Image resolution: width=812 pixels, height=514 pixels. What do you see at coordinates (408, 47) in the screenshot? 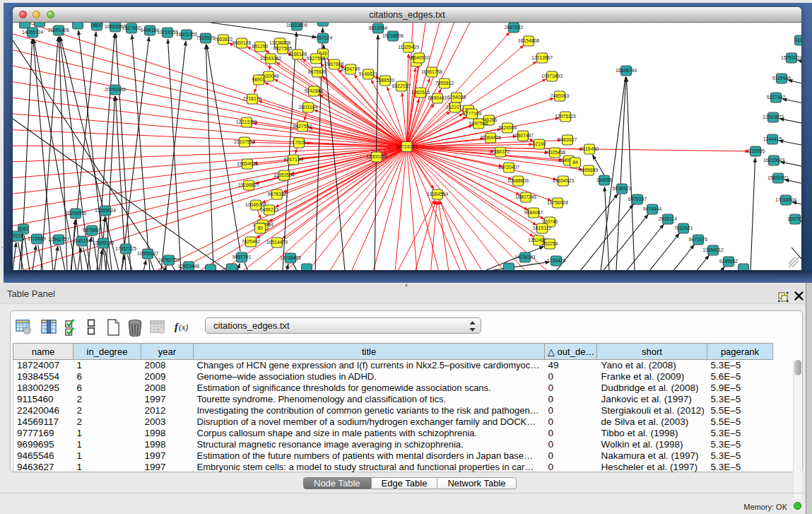
I see `svg-text: 11325419` at bounding box center [408, 47].